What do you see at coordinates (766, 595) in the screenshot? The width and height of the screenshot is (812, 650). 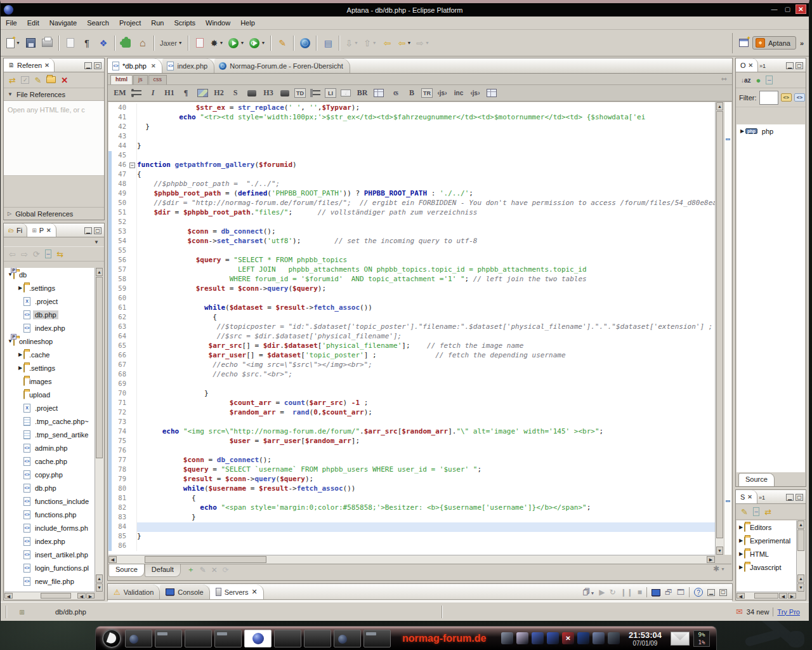 I see `snippets-horizontal-scrollbar: ◀ ◀ ▶` at bounding box center [766, 595].